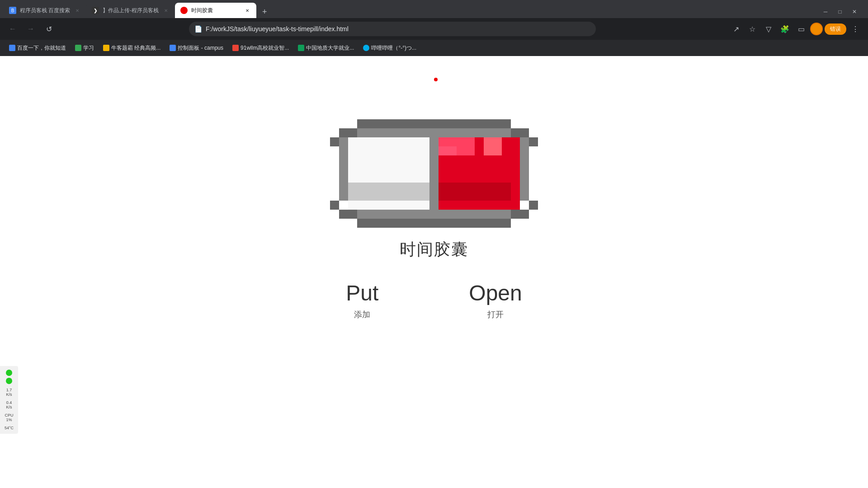 This screenshot has height=488, width=868. Describe the element at coordinates (131, 10) in the screenshot. I see `tab-2: ❯ 】作品上传-程序员客栈 ✕` at that location.